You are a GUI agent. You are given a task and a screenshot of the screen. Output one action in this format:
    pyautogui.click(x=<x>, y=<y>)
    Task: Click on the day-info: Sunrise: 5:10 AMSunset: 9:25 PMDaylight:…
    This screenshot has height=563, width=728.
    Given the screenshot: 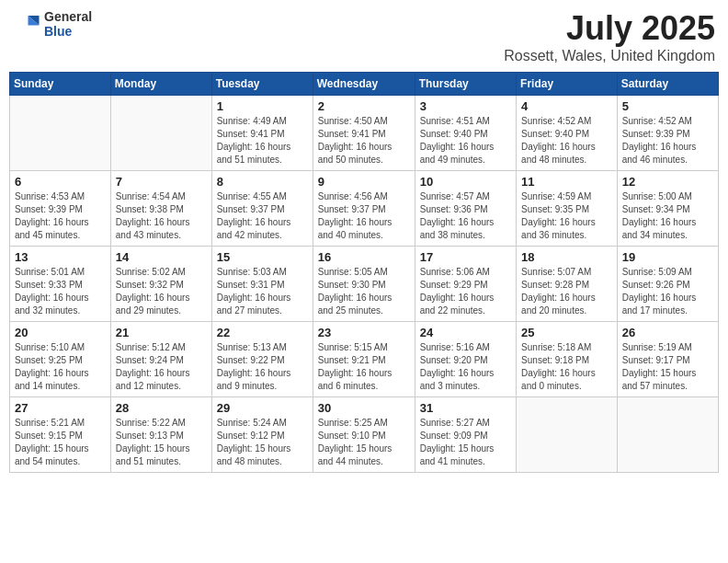 What is the action you would take?
    pyautogui.click(x=61, y=367)
    